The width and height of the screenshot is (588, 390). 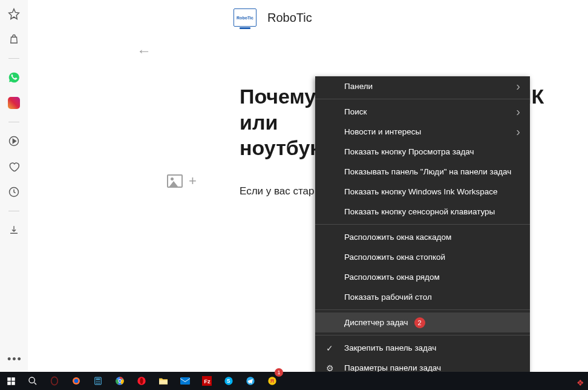 What do you see at coordinates (392, 277) in the screenshot?
I see `ctx-label: Расположить окна рядом` at bounding box center [392, 277].